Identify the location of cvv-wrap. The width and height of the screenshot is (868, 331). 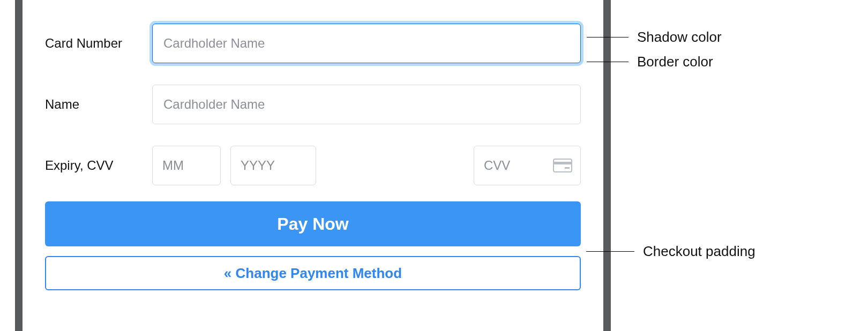
(527, 166).